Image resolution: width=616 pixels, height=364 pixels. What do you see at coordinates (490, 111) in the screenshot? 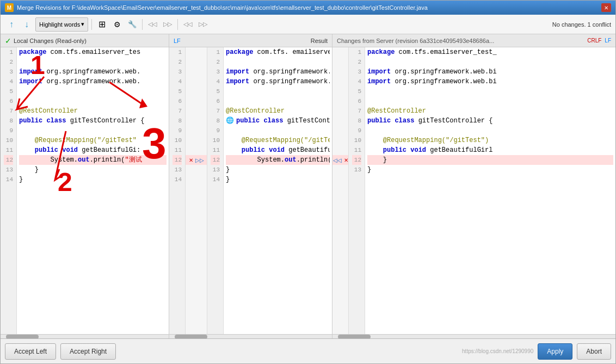
I see `right-line-7: @RestController` at bounding box center [490, 111].